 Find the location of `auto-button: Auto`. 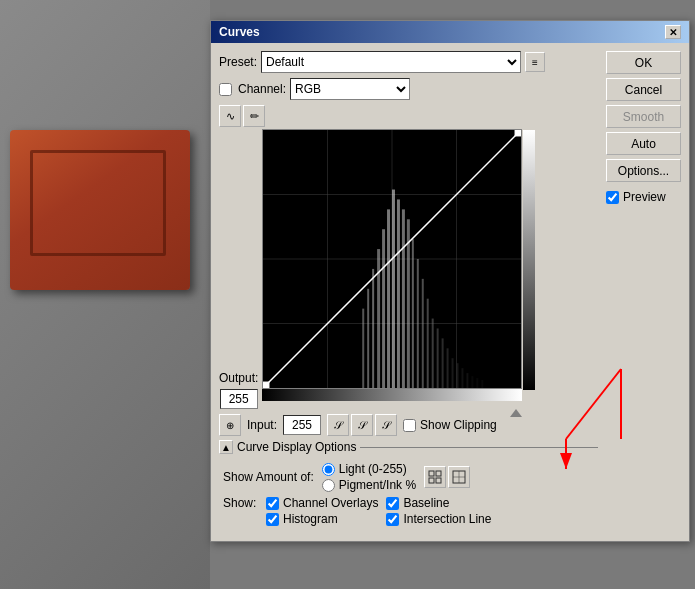

auto-button: Auto is located at coordinates (644, 144).